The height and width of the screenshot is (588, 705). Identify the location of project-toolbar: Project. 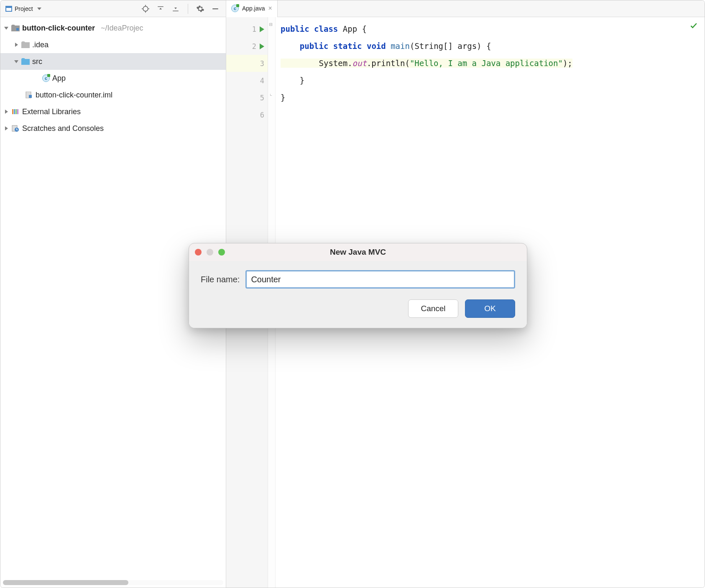
(113, 8).